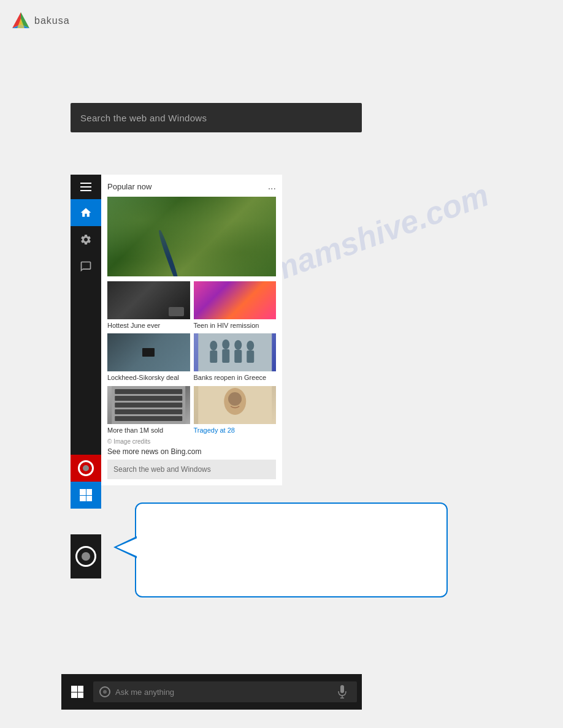  What do you see at coordinates (52, 21) in the screenshot?
I see `logo-text: bakusa` at bounding box center [52, 21].